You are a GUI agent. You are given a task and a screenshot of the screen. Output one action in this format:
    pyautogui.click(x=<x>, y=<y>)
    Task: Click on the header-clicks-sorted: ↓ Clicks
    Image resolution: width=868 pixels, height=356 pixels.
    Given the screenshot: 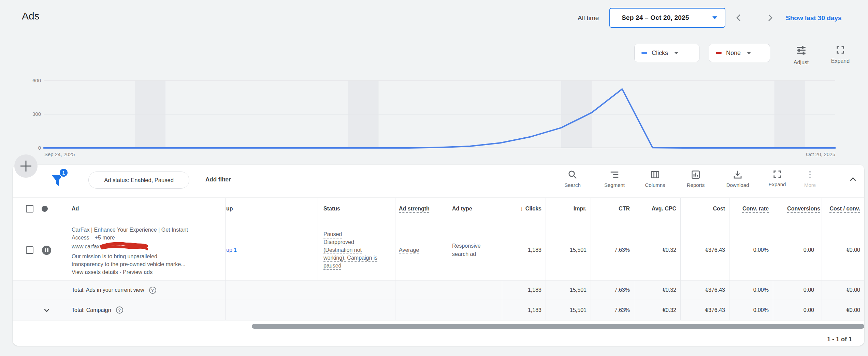 What is the action you would take?
    pyautogui.click(x=524, y=209)
    